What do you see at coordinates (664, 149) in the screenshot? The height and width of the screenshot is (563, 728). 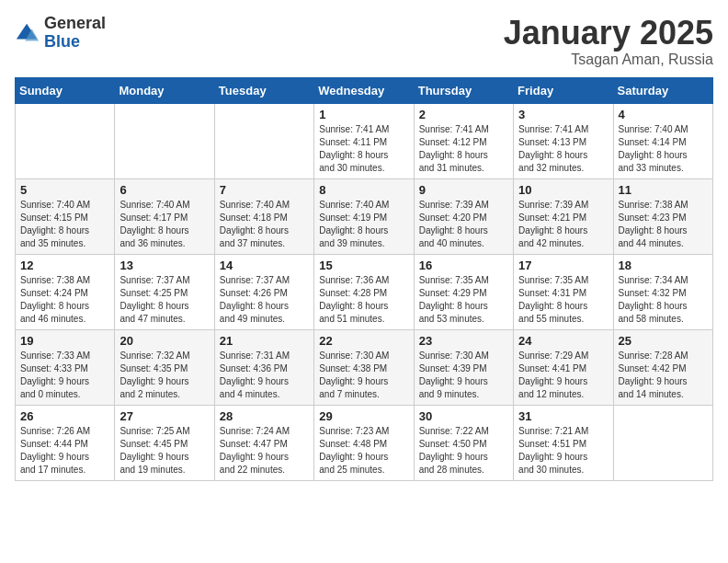 I see `day-info: Sunrise: 7:40 AM Sunset: 4:14 PM Dayligh…` at bounding box center [664, 149].